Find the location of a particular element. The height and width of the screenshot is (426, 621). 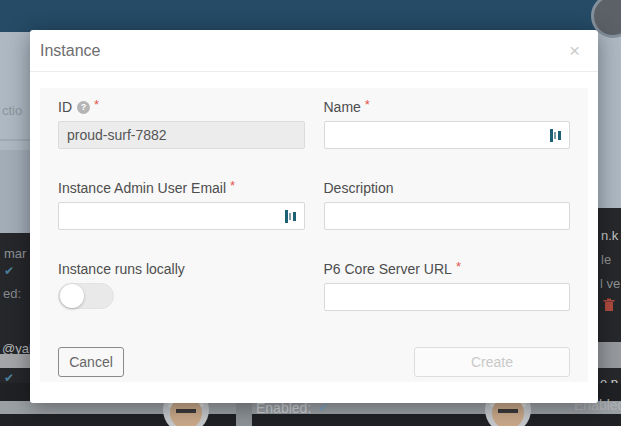

modal-footer-left: Cancel is located at coordinates (182, 362).